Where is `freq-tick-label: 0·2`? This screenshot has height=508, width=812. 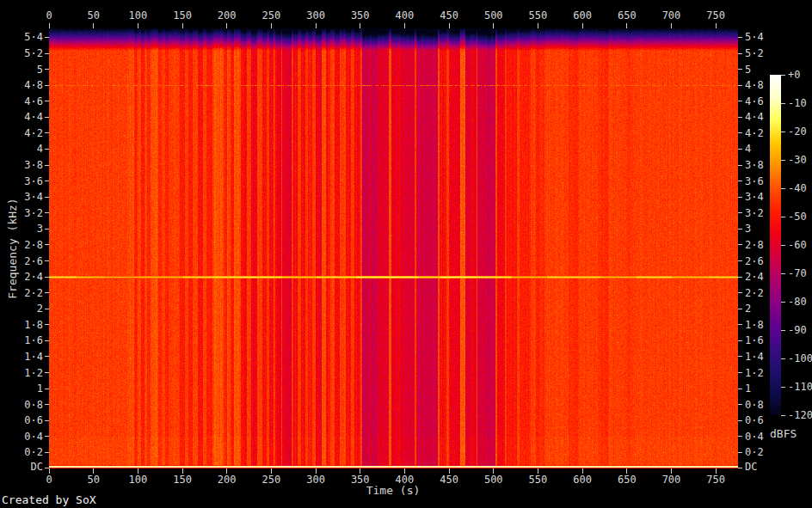
freq-tick-label: 0·2 is located at coordinates (754, 452).